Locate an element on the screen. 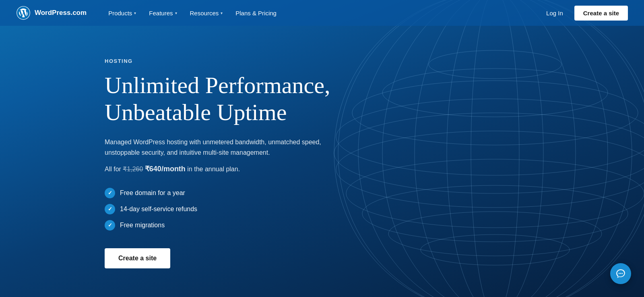 The image size is (644, 297). section-label: HOSTING is located at coordinates (233, 61).